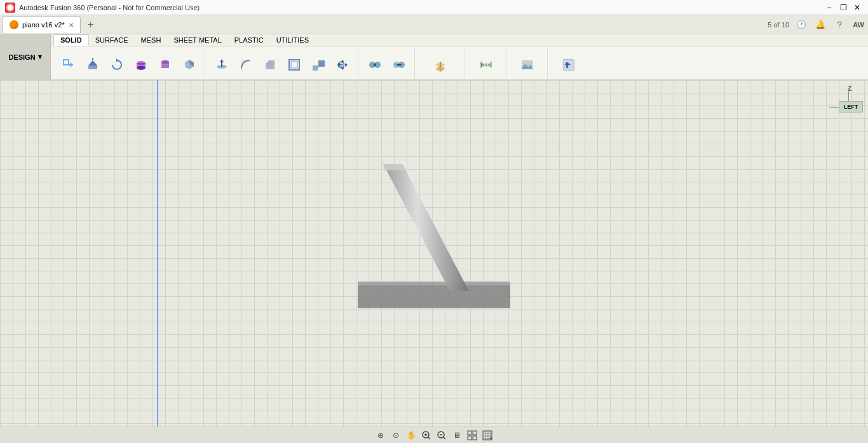 The image size is (868, 443). I want to click on move-button: ⊕, so click(342, 65).